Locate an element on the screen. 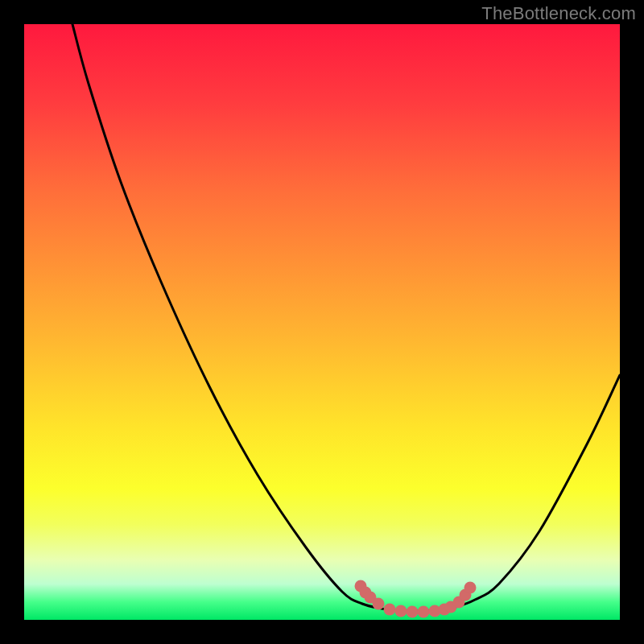 The image size is (644, 644). watermark-text: TheBottleneck.com is located at coordinates (559, 14).